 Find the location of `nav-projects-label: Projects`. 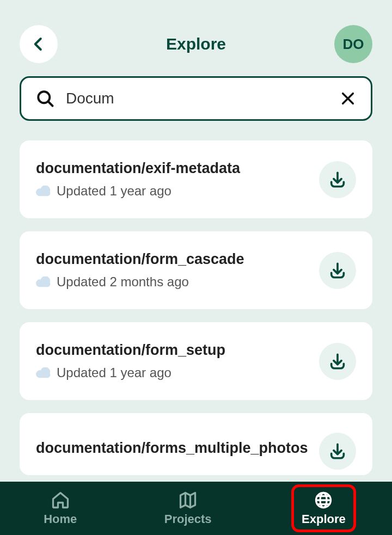

nav-projects-label: Projects is located at coordinates (188, 519).